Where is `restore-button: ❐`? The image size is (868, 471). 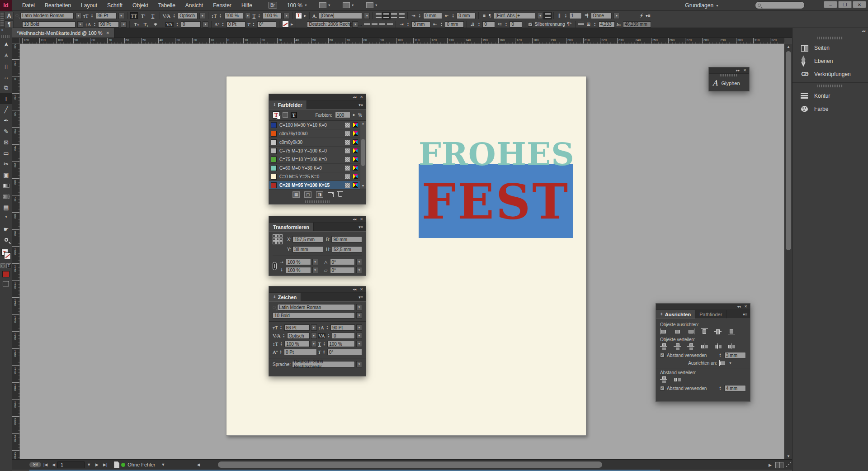
restore-button: ❐ is located at coordinates (845, 5).